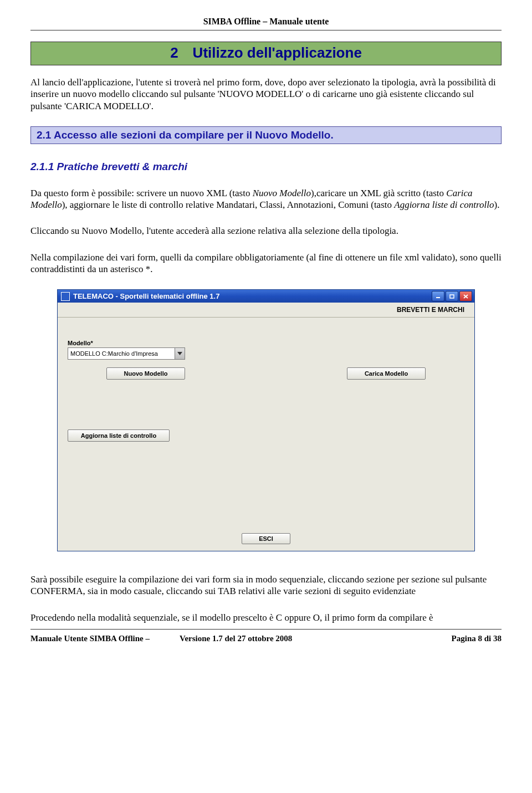 The image size is (532, 793). What do you see at coordinates (266, 296) in the screenshot?
I see `window-titlebar: TELEMACO - Sportelli telematici offline …` at bounding box center [266, 296].